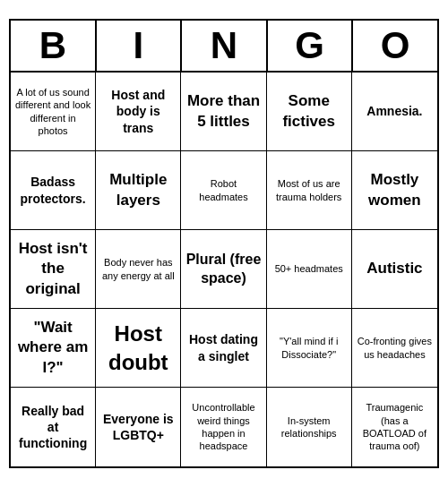 The image size is (448, 487). What do you see at coordinates (140, 46) in the screenshot?
I see `header-letter: I` at bounding box center [140, 46].